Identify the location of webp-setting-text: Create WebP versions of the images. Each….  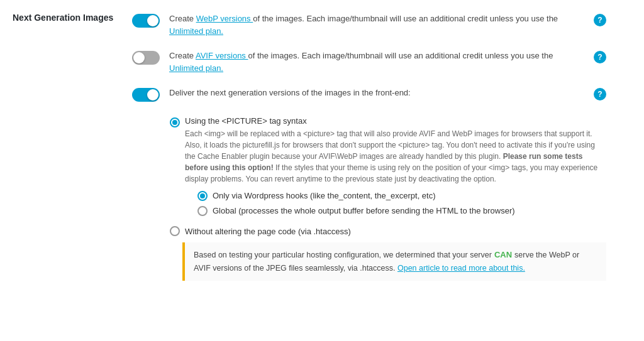
(379, 25).